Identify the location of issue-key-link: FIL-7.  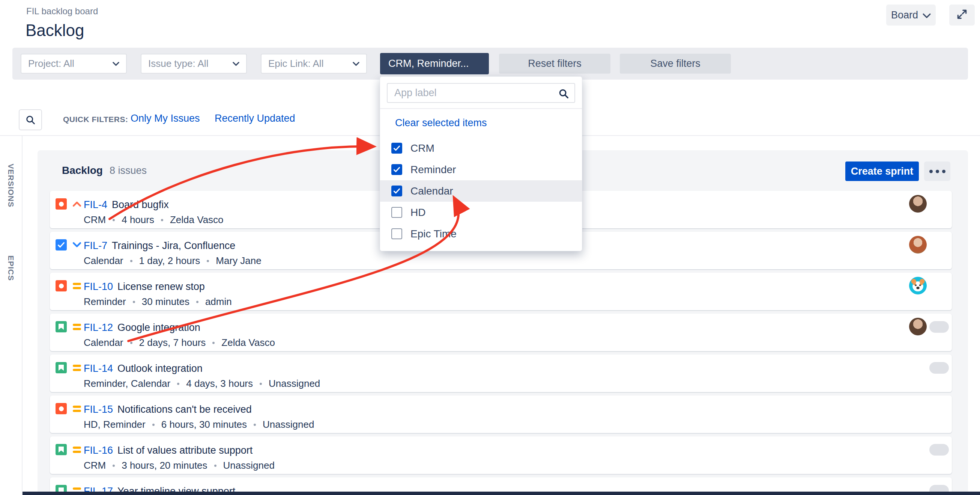
(95, 246).